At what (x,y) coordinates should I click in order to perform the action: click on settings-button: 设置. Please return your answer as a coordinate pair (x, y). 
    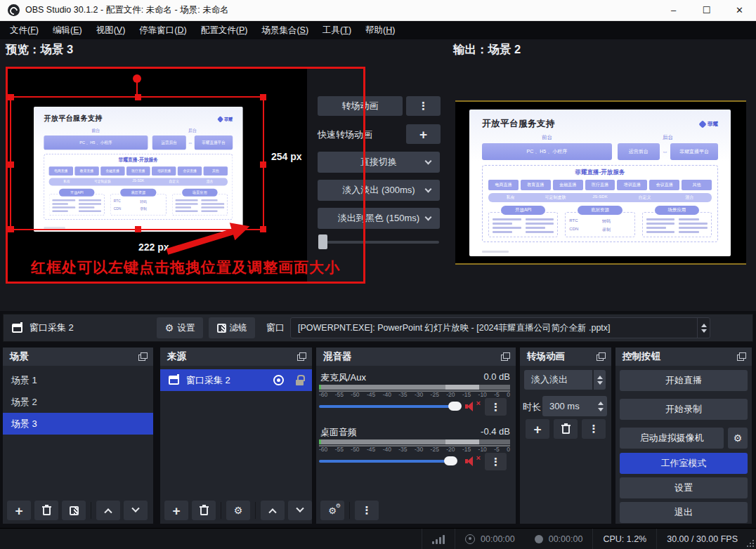
    Looking at the image, I should click on (684, 488).